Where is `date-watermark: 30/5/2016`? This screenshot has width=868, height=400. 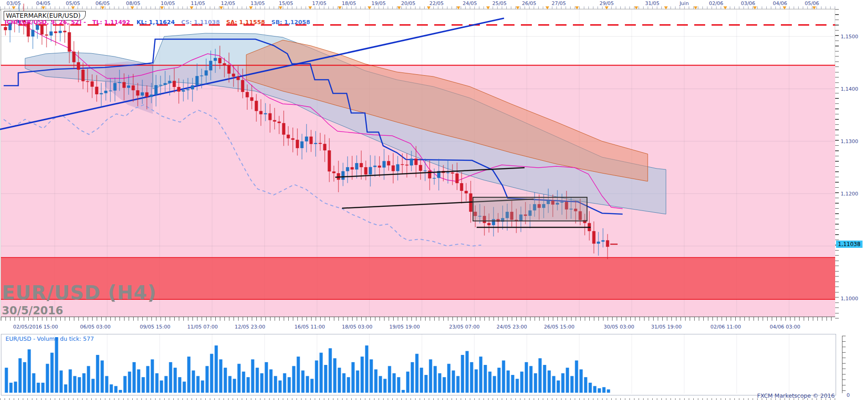 date-watermark: 30/5/2016 is located at coordinates (32, 311).